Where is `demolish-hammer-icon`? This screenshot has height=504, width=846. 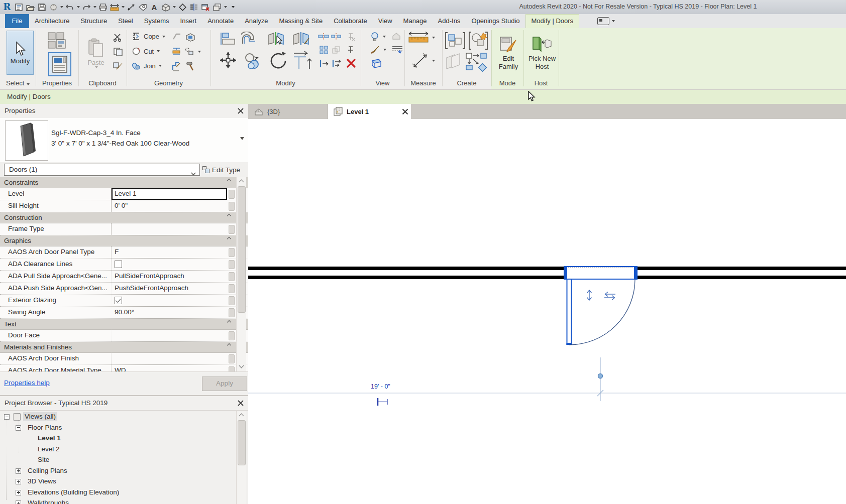 demolish-hammer-icon is located at coordinates (190, 66).